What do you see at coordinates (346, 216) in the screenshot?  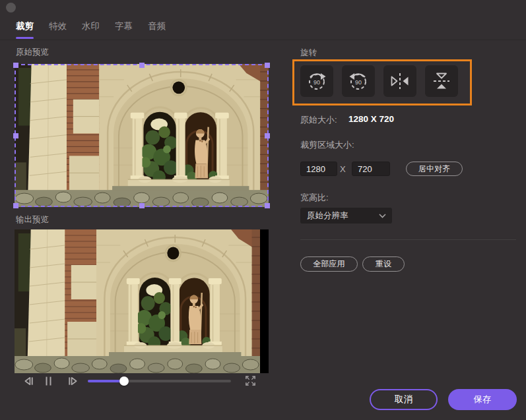 I see `aspect-ratio-dropdown: 原始分辨率` at bounding box center [346, 216].